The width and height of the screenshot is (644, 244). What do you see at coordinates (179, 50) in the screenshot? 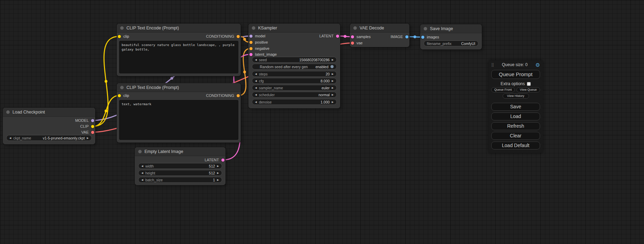
I see `node-clip-text-encode-positive: CLIP Text Encode (Prompt)clipCONDITIONIN…` at bounding box center [179, 50].